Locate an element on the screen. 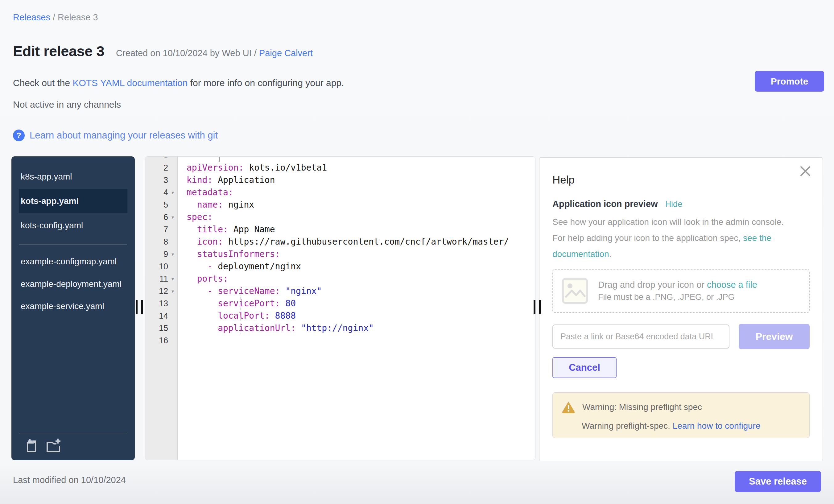 The image size is (834, 504). code-line: - deployment/nginx is located at coordinates (357, 267).